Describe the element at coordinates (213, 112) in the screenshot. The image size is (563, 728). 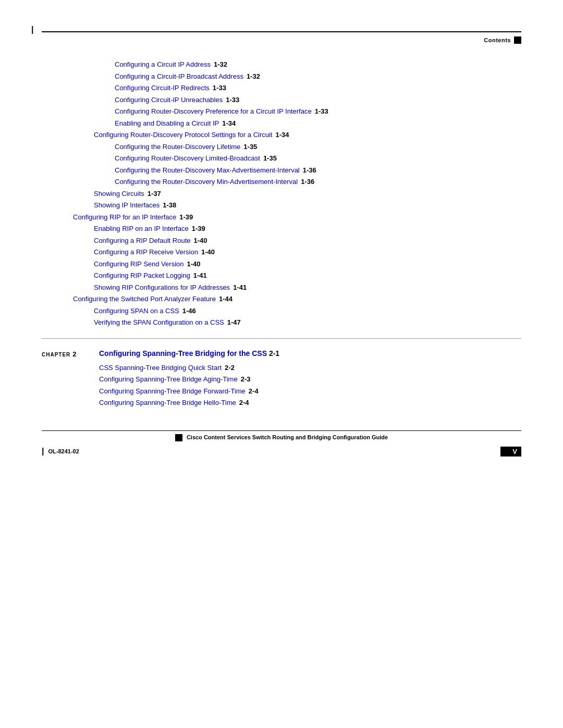
I see `toc-link: Configuring Router-Discovery Preference …` at that location.